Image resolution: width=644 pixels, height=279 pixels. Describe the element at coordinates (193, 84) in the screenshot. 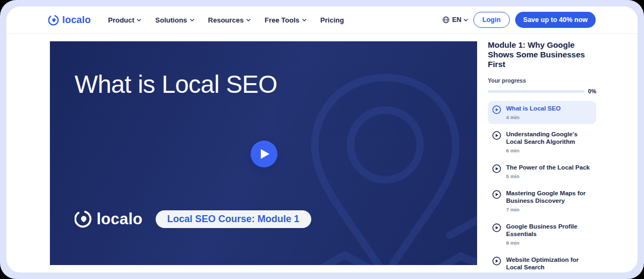

I see `video-title: What is Local SEO` at that location.